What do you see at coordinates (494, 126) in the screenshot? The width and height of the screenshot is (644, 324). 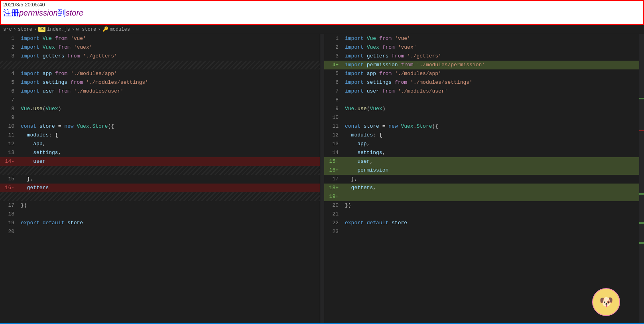 I see `line-content: const store = new Vuex.Store({` at bounding box center [494, 126].